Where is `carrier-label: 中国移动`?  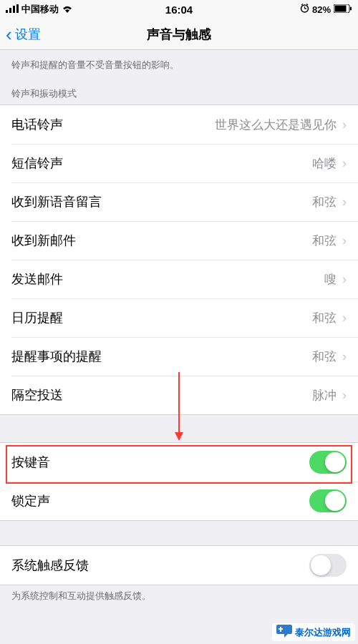 carrier-label: 中国移动 is located at coordinates (40, 9).